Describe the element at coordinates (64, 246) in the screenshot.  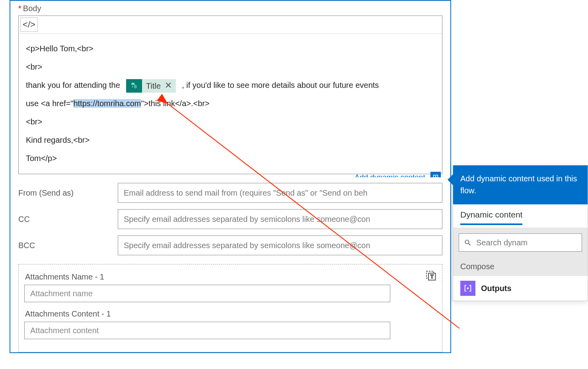
I see `bcc-label: BCC` at that location.